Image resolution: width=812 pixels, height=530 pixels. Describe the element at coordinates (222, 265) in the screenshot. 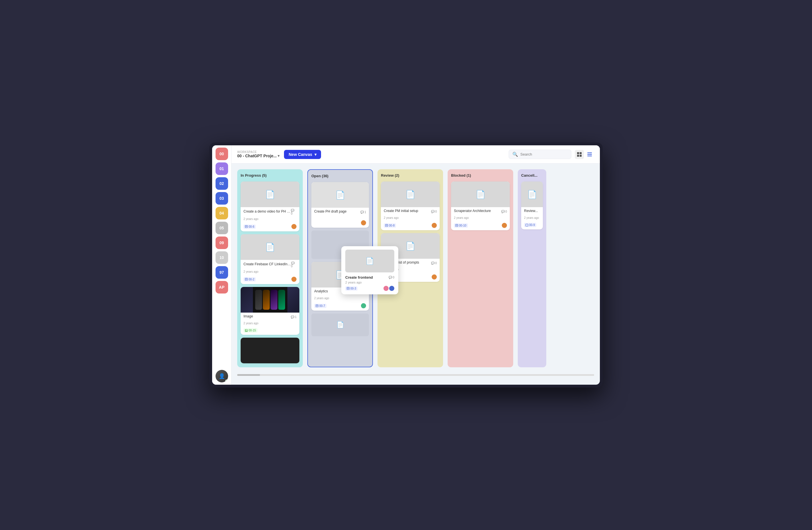

I see `sidebar: 00 01 02 03 04 05 09 10 97 AP 👤` at that location.